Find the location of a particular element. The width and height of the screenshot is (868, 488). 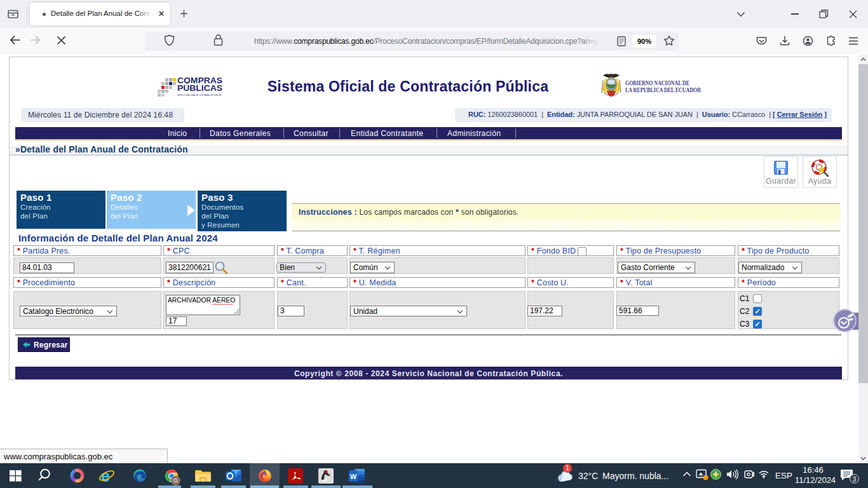

svg-text: LA REPUBLICA DEL ECUADOR is located at coordinates (663, 90).